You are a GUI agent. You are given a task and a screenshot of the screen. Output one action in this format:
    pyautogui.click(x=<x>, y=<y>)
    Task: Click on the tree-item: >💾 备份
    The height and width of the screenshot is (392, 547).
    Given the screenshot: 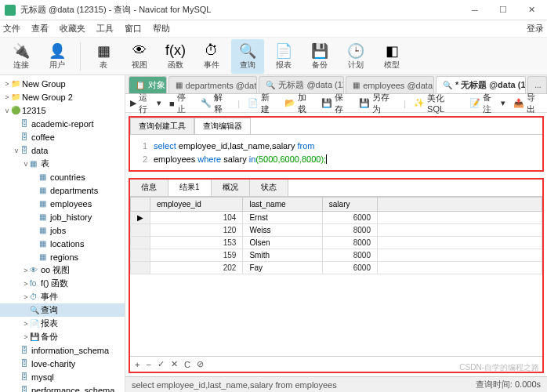 What is the action you would take?
    pyautogui.click(x=63, y=337)
    